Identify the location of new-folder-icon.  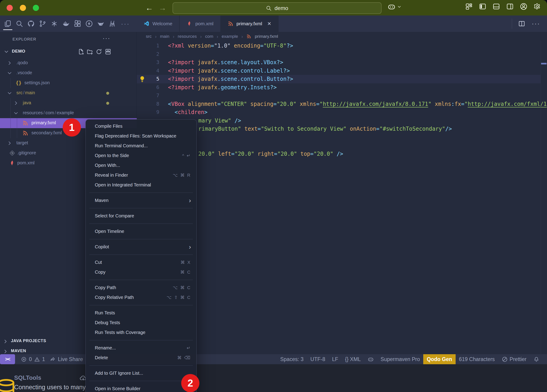
(90, 52).